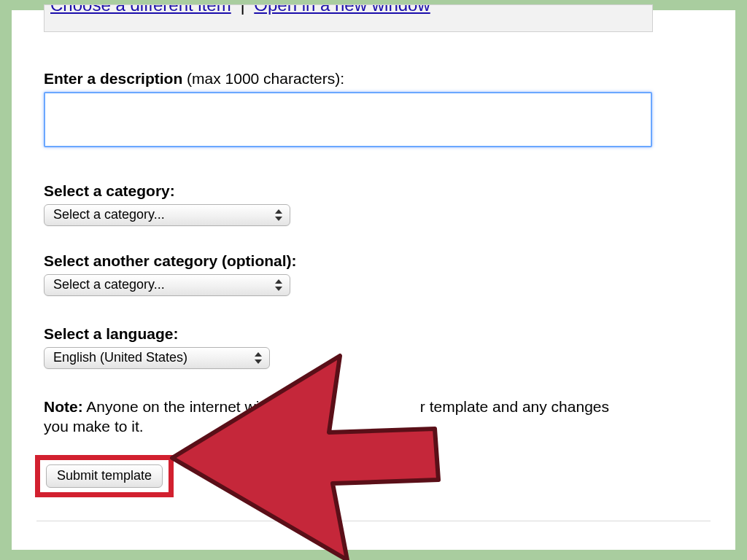 The height and width of the screenshot is (560, 747). Describe the element at coordinates (109, 214) in the screenshot. I see `category-select-value: Select a category...` at that location.